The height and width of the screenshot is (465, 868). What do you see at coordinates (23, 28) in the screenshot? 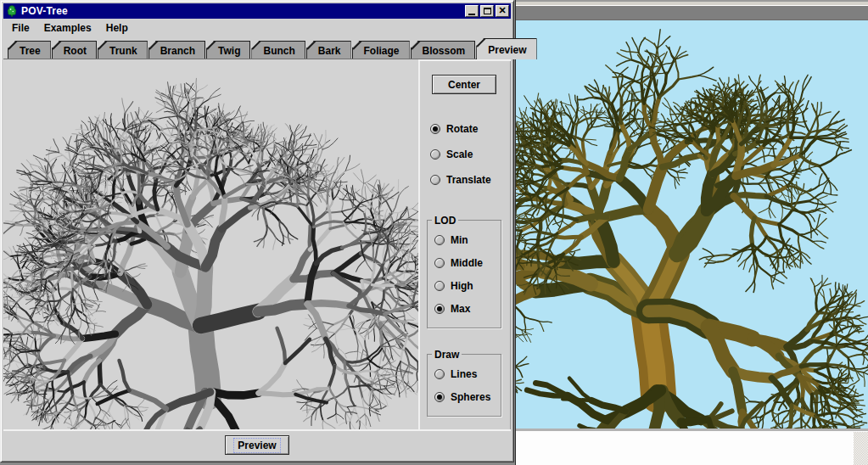
I see `menu-file: File` at bounding box center [23, 28].